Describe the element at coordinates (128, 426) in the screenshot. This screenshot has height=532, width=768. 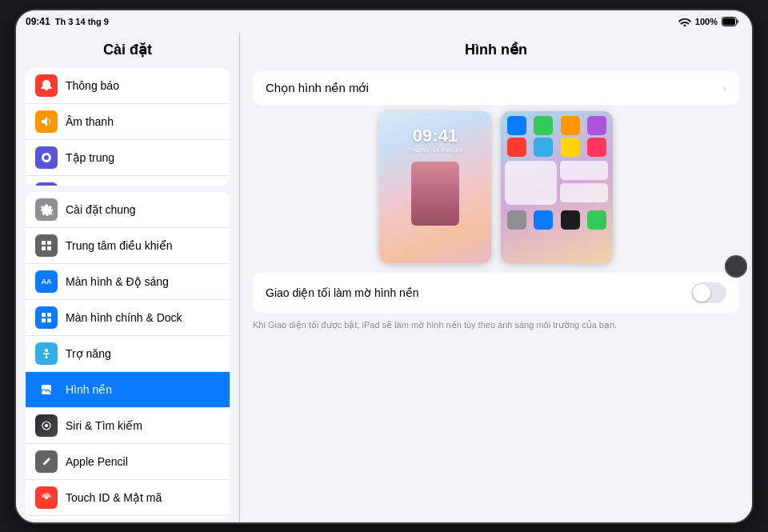
I see `sidebar-item-siri: Siri & Tìm kiếm` at that location.